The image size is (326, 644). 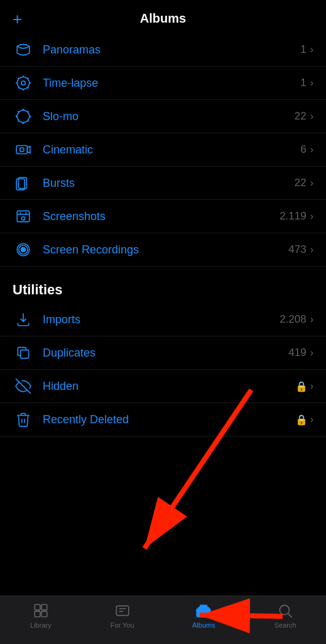 What do you see at coordinates (300, 183) in the screenshot?
I see `album-count-bursts: 22` at bounding box center [300, 183].